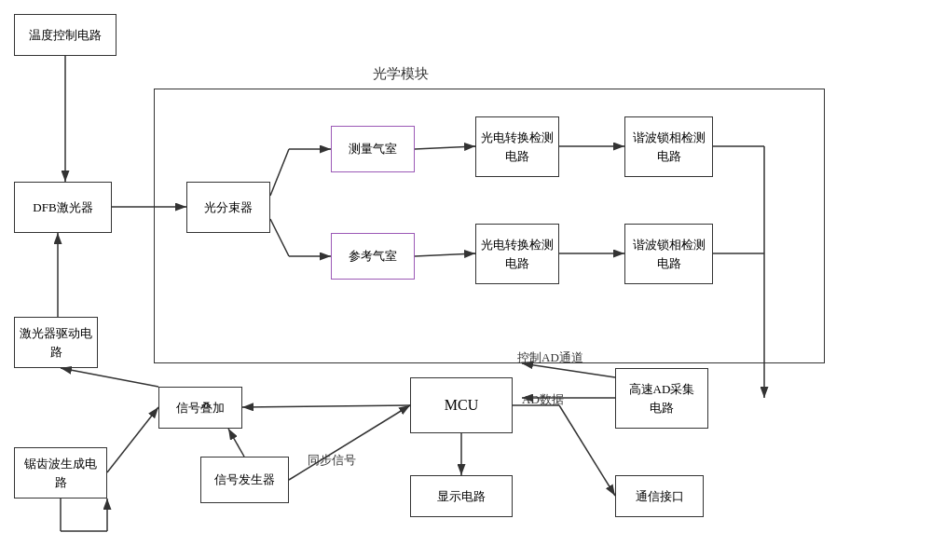  Describe the element at coordinates (61, 473) in the screenshot. I see `sawtooth-box: 锯齿波生成电 路` at that location.